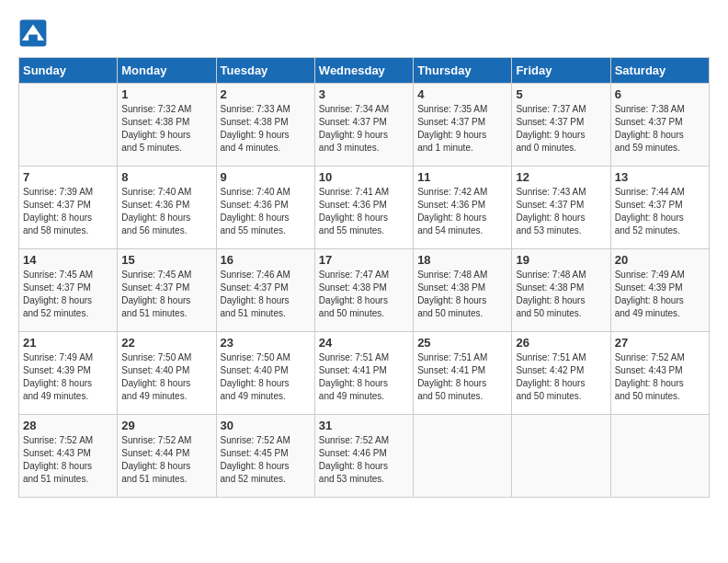 The image size is (728, 563). What do you see at coordinates (166, 94) in the screenshot?
I see `day-number: 1` at bounding box center [166, 94].